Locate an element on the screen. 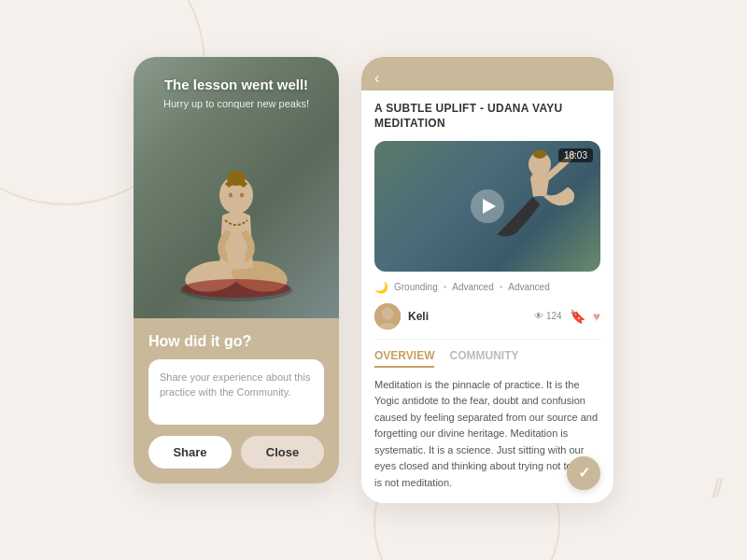  decorative-slashes: // is located at coordinates (715, 489).